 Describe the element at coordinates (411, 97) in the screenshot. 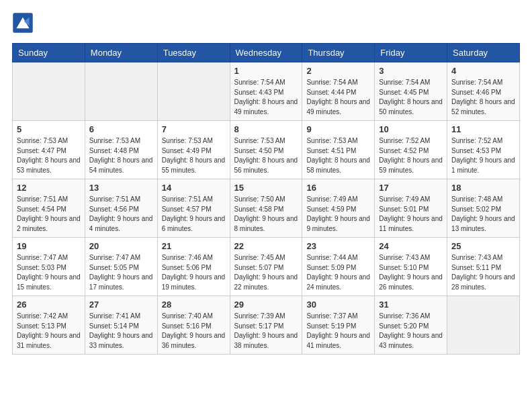

I see `day-info: Sunrise: 7:54 AM Sunset: 4:45 PM Dayligh…` at that location.